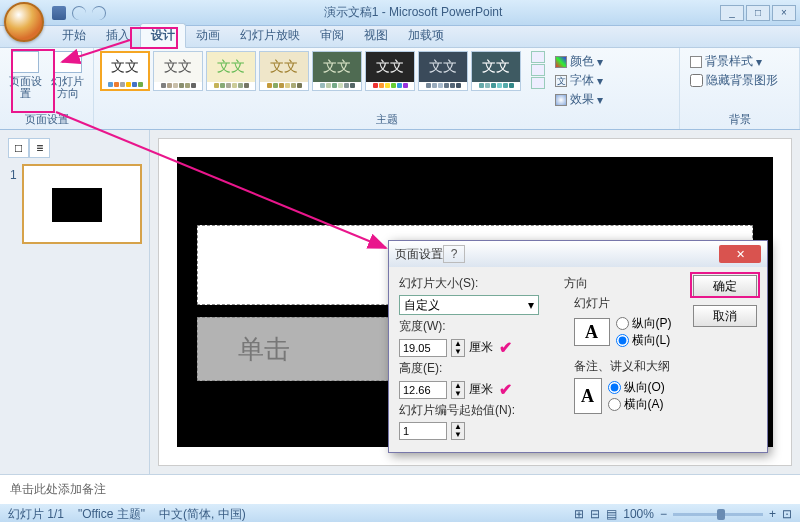 This screenshot has height=522, width=800. Describe the element at coordinates (718, 514) in the screenshot. I see `zoom-slider` at that location.